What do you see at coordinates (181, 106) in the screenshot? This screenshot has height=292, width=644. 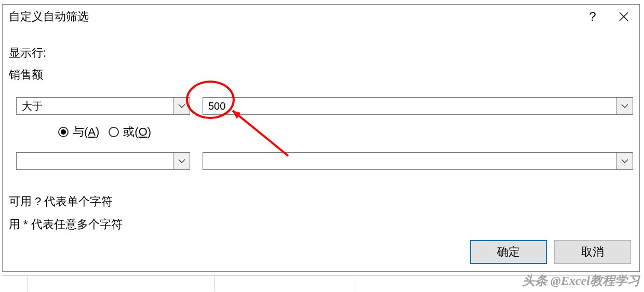 I see `operator-1-dropdown-button` at bounding box center [181, 106].